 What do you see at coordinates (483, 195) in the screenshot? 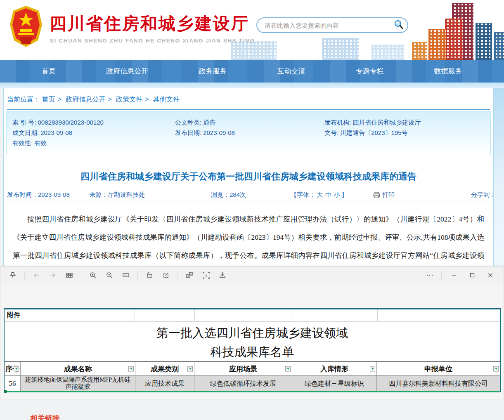
I see `share-label: 分享到：` at bounding box center [483, 195].